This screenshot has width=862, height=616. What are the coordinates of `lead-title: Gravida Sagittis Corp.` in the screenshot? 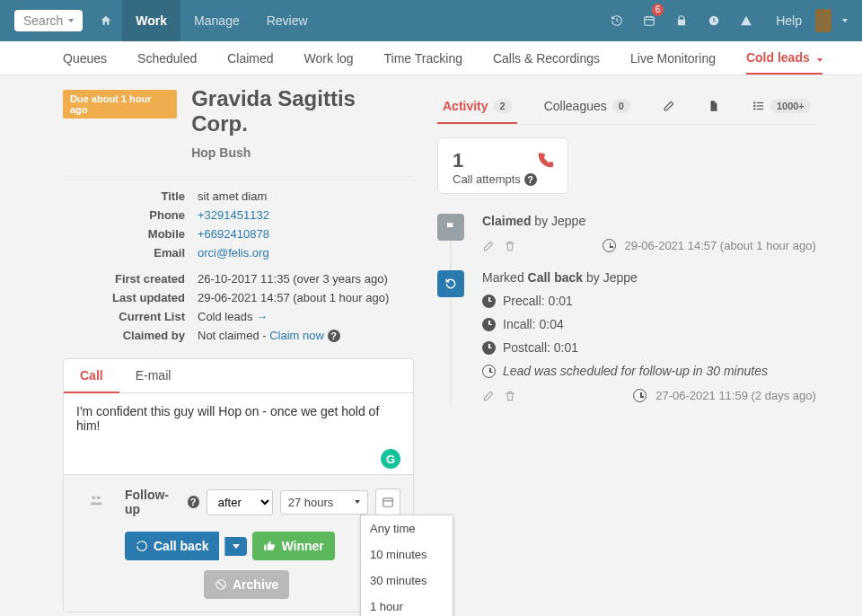 It's located at (303, 111).